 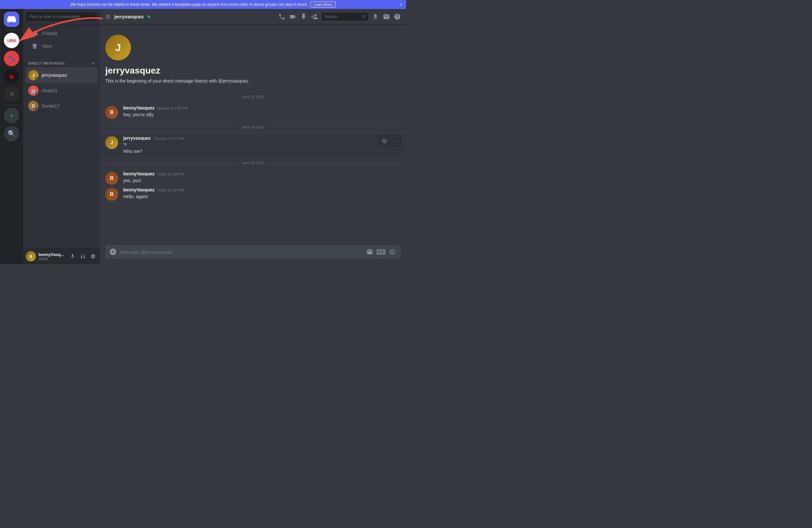 I want to click on server-icon-x: ✕, so click(x=12, y=94).